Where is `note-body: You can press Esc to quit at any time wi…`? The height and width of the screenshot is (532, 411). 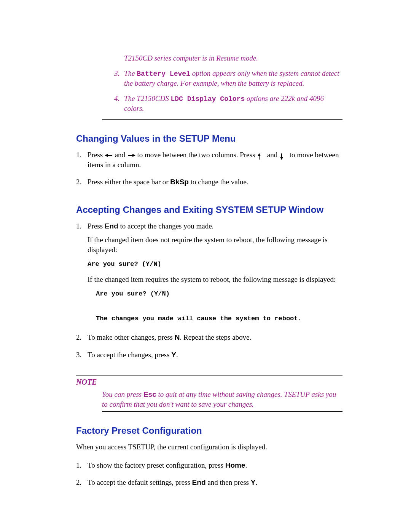
note-body: You can press Esc to quit at any time wi… is located at coordinates (209, 399).